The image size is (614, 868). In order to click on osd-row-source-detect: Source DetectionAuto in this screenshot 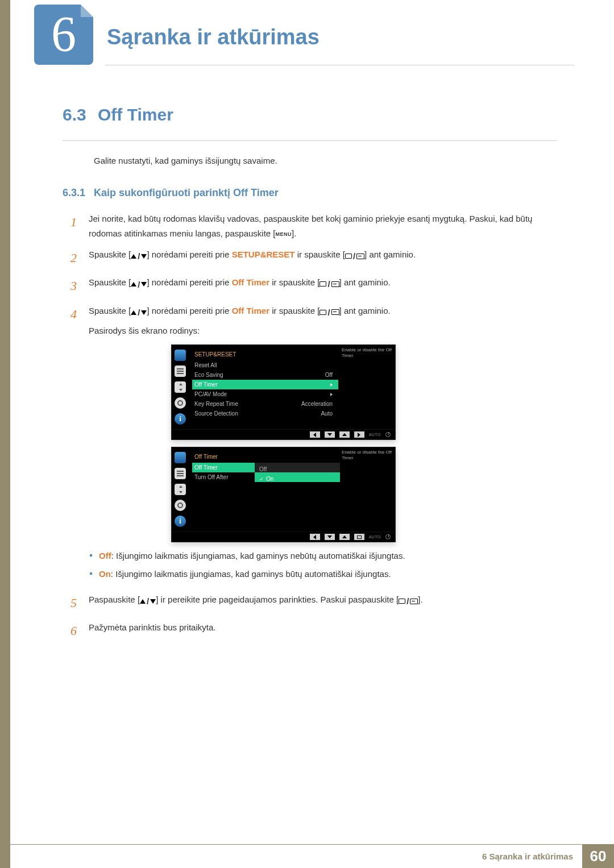, I will do `click(265, 414)`.